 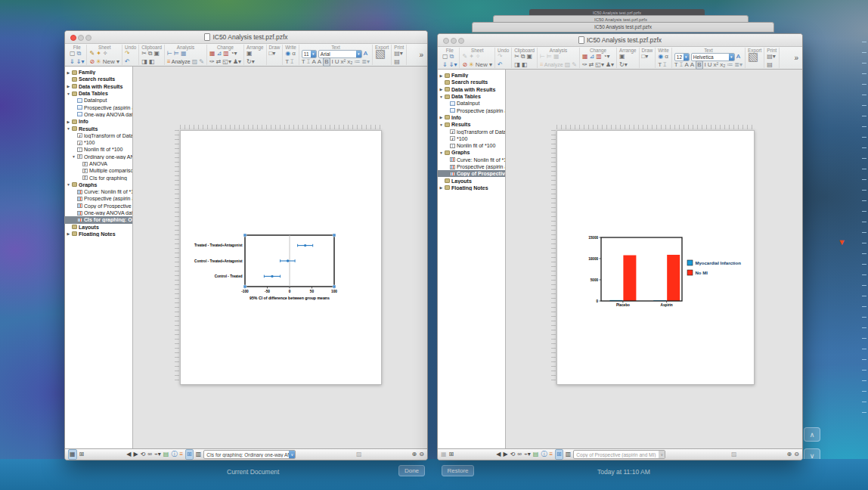 I want to click on annotate-sheet-icon: ✧, so click(x=106, y=54).